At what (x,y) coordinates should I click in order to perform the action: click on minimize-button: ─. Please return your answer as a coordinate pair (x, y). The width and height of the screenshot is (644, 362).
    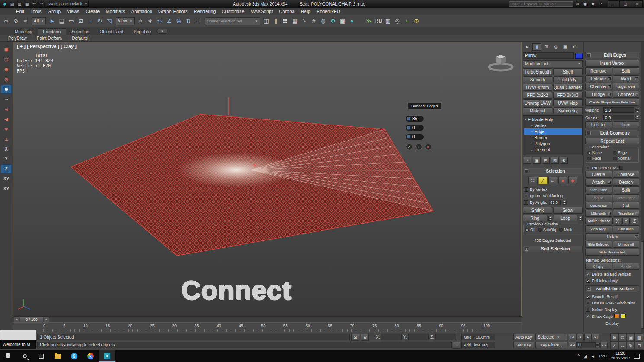
    Looking at the image, I should click on (614, 4).